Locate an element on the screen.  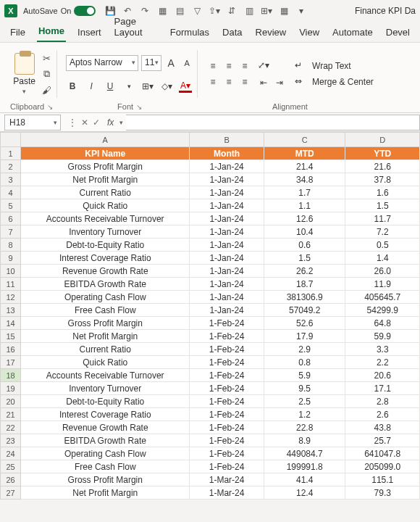
row-header: 12 is located at coordinates (11, 297).